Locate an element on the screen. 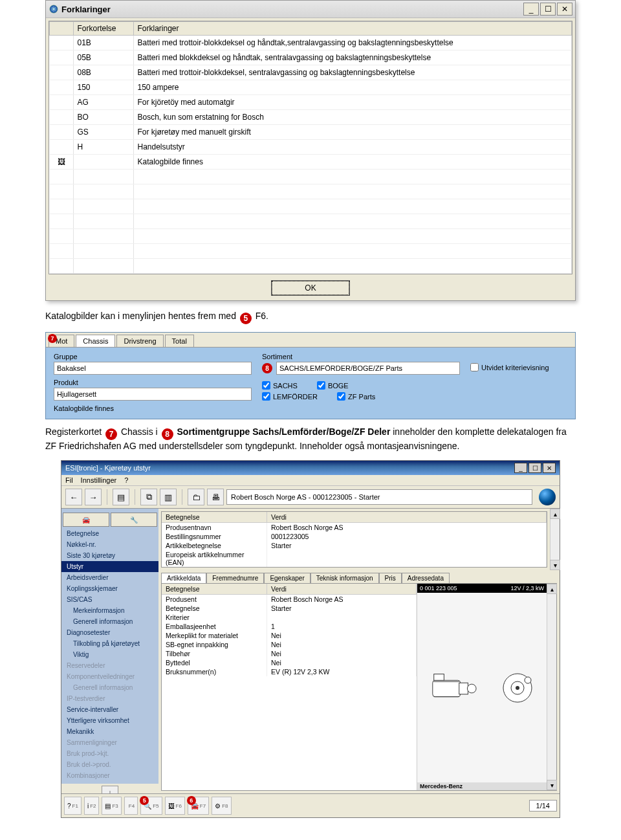 The height and width of the screenshot is (840, 621). sub-tab: Pris is located at coordinates (391, 578).